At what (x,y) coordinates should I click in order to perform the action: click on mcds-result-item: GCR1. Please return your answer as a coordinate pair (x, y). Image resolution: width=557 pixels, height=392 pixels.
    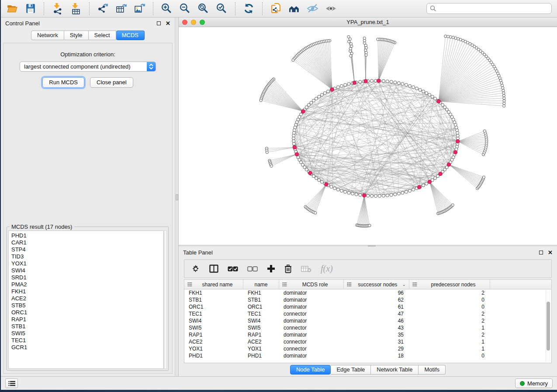
    Looking at the image, I should click on (87, 347).